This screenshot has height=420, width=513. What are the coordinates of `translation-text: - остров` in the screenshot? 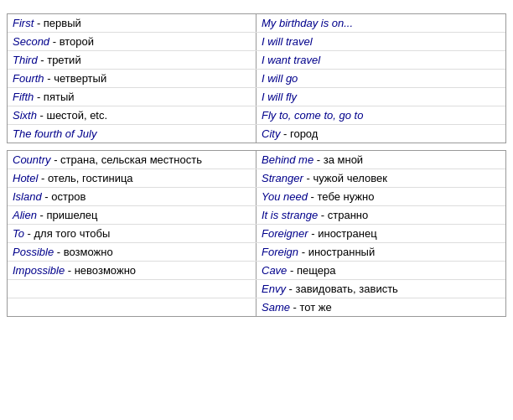 It's located at (64, 196).